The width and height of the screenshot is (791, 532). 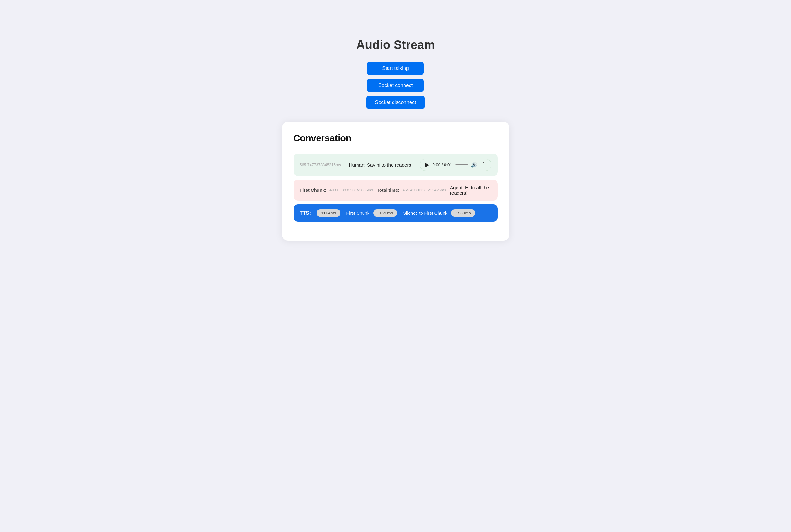 What do you see at coordinates (328, 213) in the screenshot?
I see `tts-value-badge: 1164ms` at bounding box center [328, 213].